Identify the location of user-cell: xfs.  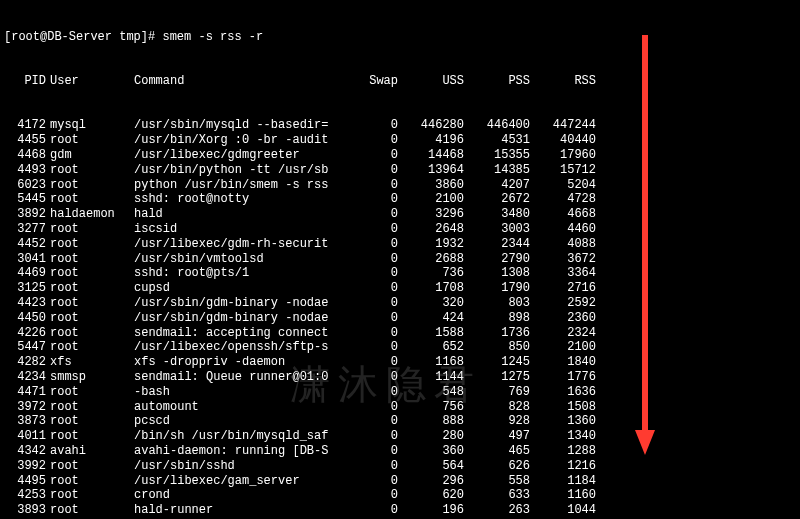
(92, 362).